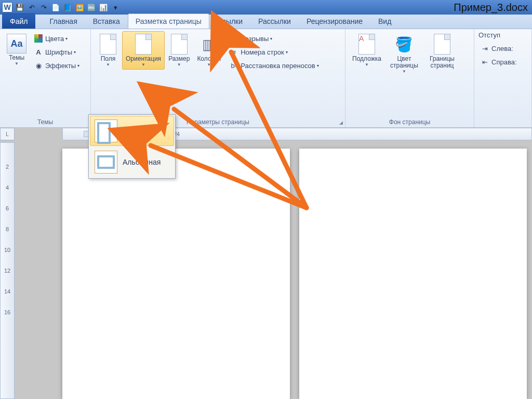 The height and width of the screenshot is (399, 532). Describe the element at coordinates (143, 50) in the screenshot. I see `orientation-button: Ориентация ▼` at that location.